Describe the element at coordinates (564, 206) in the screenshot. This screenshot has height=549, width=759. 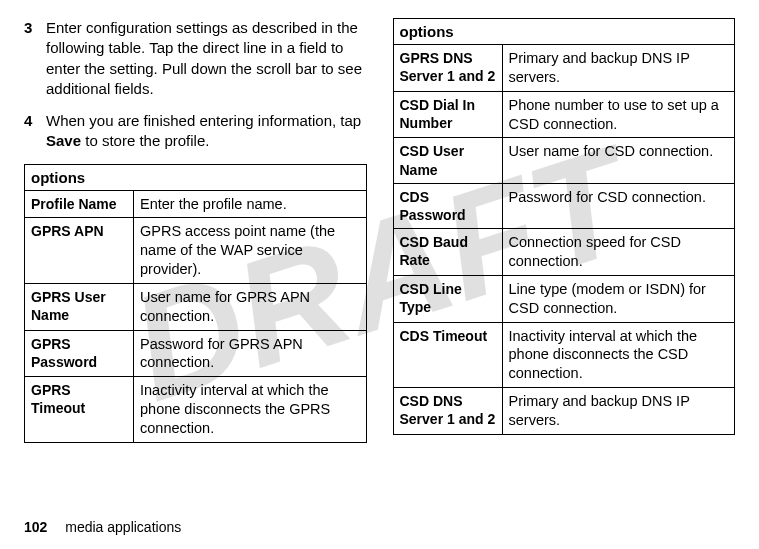
I see `table-row: CDS PasswordPassword for CSD connection.` at that location.